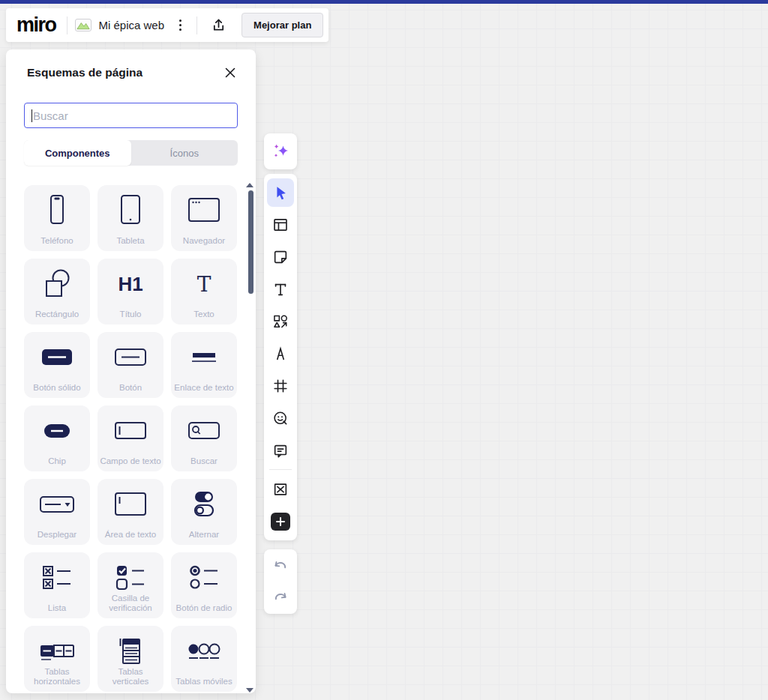 The width and height of the screenshot is (768, 700). What do you see at coordinates (57, 585) in the screenshot?
I see `component-tile-lista: Lista` at bounding box center [57, 585].